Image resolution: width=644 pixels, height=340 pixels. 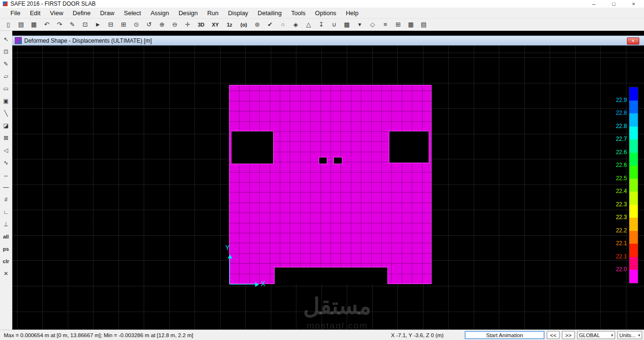 What do you see at coordinates (621, 113) in the screenshot?
I see `legend-label: 22.8` at bounding box center [621, 113].